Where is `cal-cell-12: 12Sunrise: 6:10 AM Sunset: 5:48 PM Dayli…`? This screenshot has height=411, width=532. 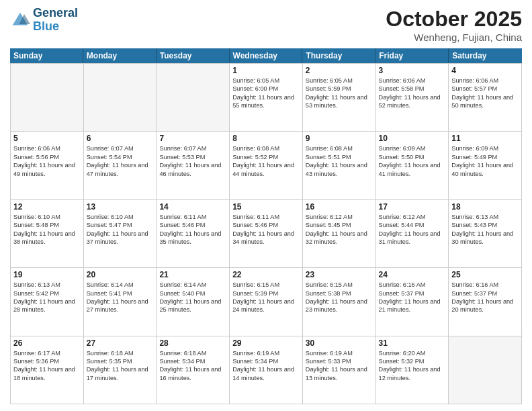 cal-cell-12: 12Sunrise: 6:10 AM Sunset: 5:48 PM Dayli… is located at coordinates (47, 234).